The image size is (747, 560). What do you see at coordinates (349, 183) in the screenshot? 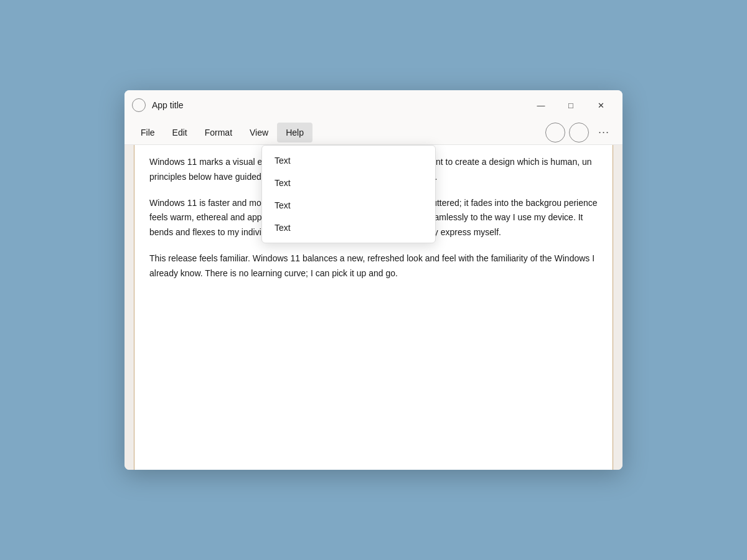
I see `dropdown-item-2: Text` at bounding box center [349, 183].